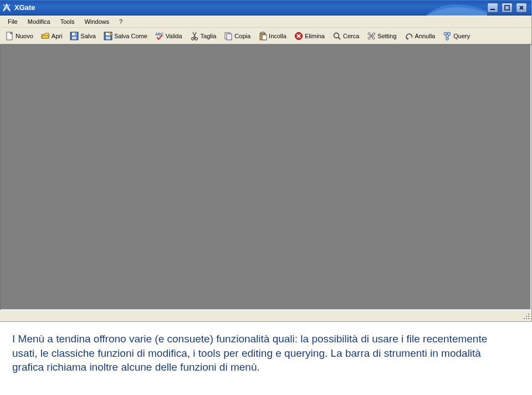 This screenshot has height=395, width=532. What do you see at coordinates (24, 36) in the screenshot?
I see `toolbar-label: Nuovo` at bounding box center [24, 36].